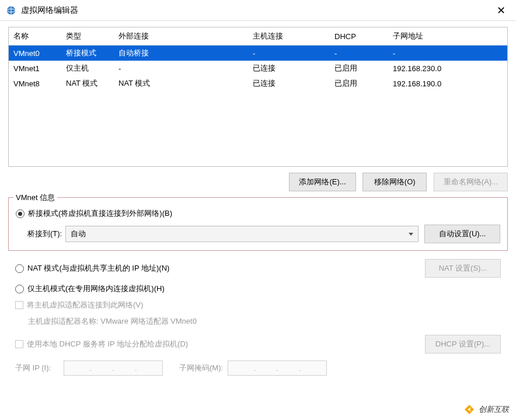  I want to click on host-adapter-name: 主机虚拟适配器名称: VMware 网络适配器 VMnet0, so click(264, 321).